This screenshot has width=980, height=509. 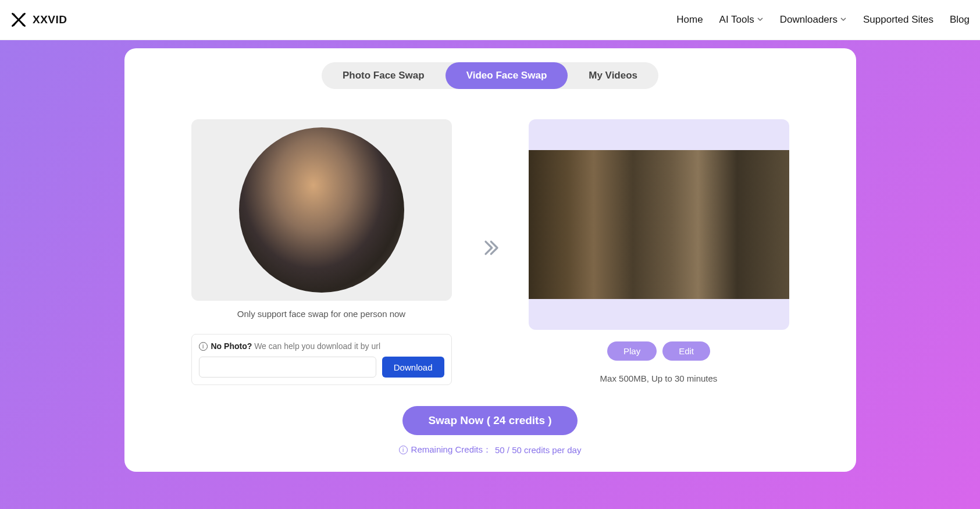 I want to click on tab-video-face-swap: Video Face Swap, so click(x=507, y=76).